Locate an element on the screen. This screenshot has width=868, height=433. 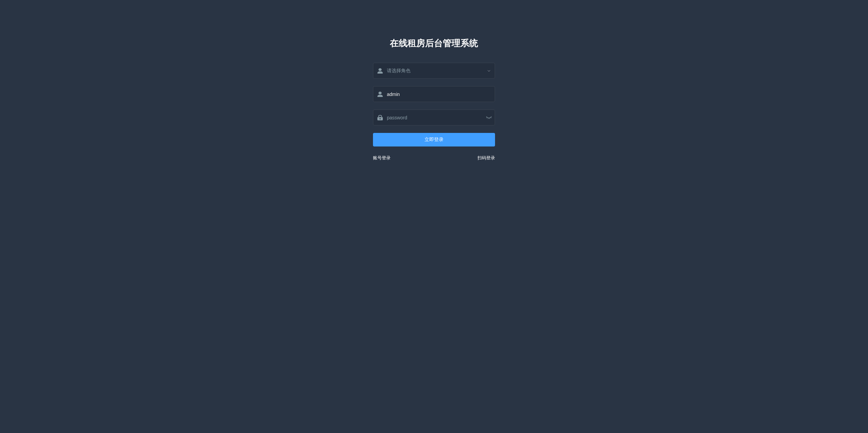
lock-icon is located at coordinates (380, 118).